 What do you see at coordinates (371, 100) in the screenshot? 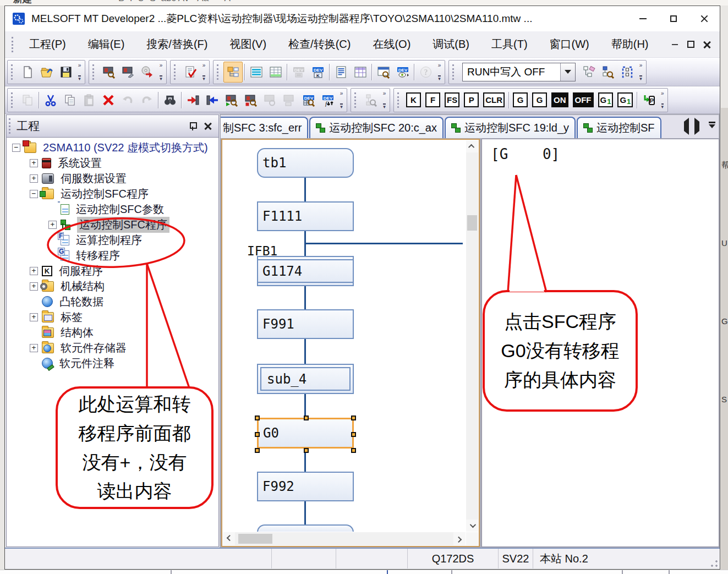
I see `sfc-zoom-button` at bounding box center [371, 100].